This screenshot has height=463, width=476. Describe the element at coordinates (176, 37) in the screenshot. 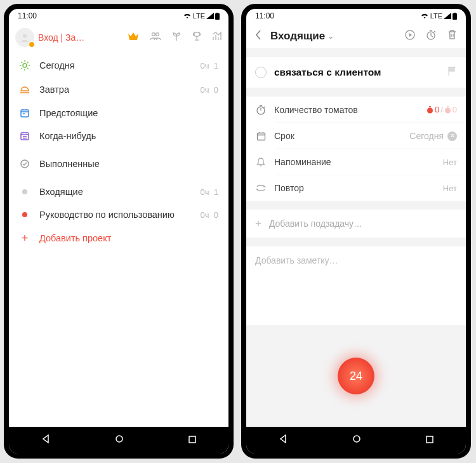

I see `plant-icon` at that location.